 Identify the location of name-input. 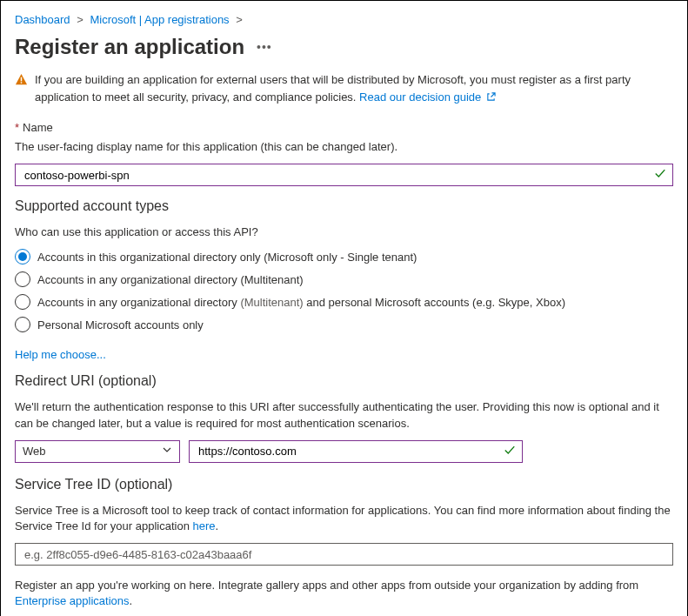
(344, 175).